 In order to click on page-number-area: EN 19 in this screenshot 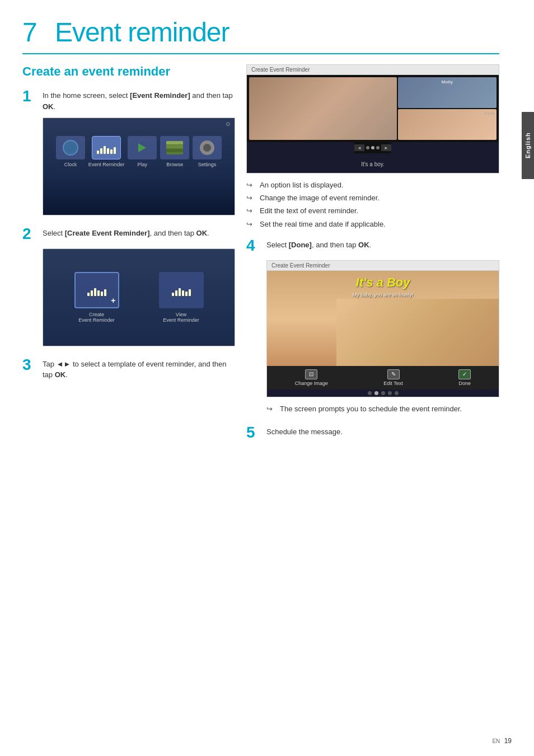, I will do `click(502, 741)`.